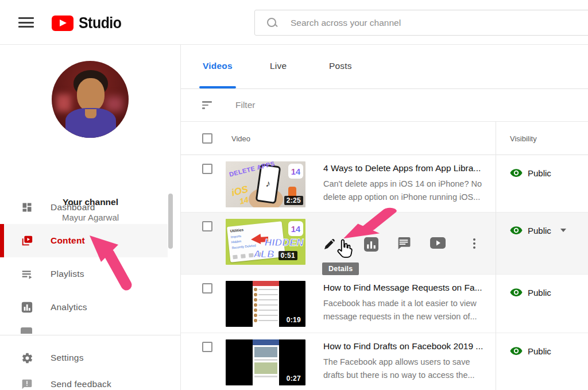  I want to click on playlists-icon, so click(27, 274).